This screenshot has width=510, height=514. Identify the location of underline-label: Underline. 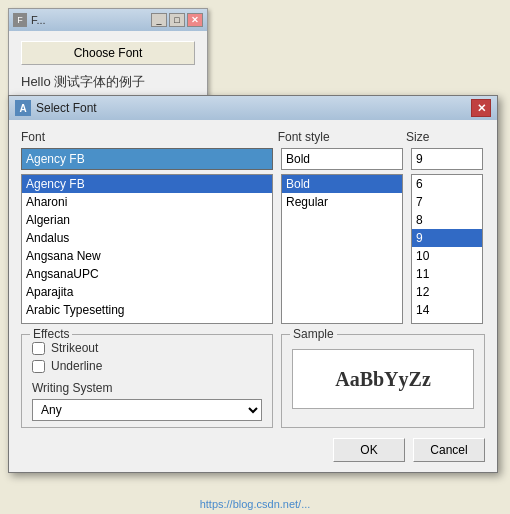
(76, 366).